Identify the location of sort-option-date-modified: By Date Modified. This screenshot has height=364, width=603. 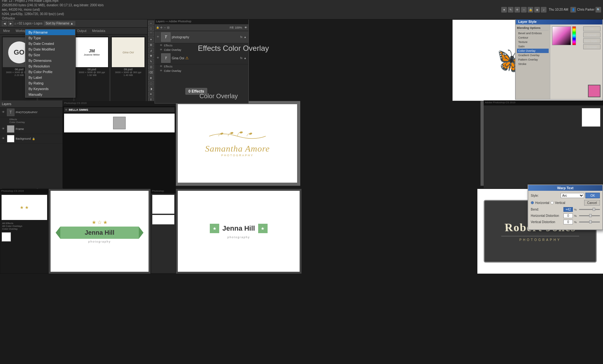
(50, 49).